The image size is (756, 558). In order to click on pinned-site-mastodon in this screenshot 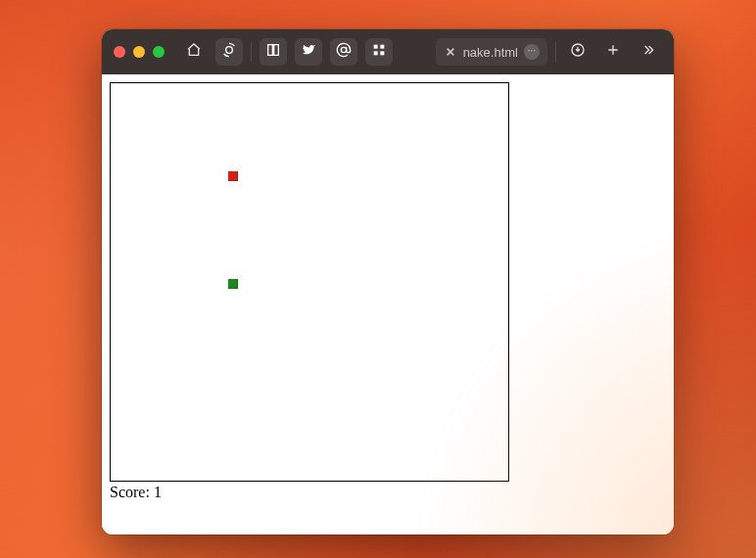, I will do `click(344, 52)`.